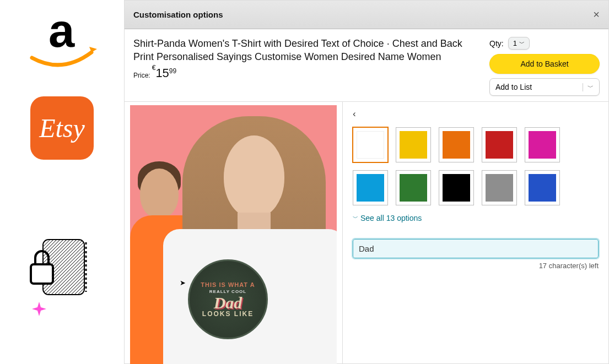 This screenshot has height=364, width=609. I want to click on price: Price: €1599, so click(306, 73).